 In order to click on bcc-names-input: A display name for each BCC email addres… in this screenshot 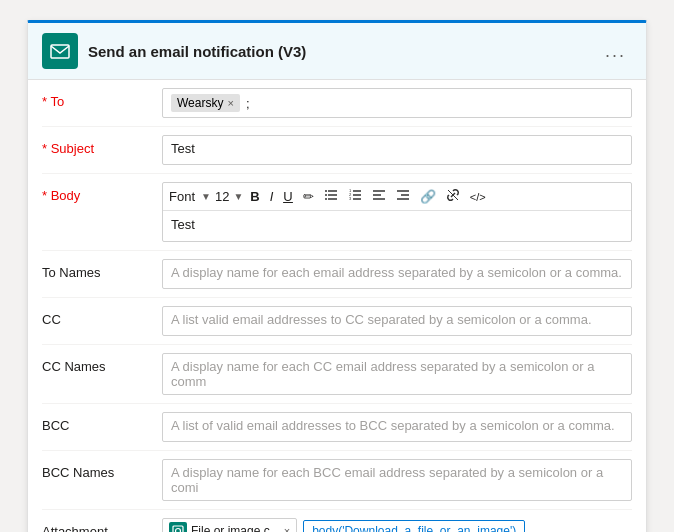, I will do `click(397, 480)`.